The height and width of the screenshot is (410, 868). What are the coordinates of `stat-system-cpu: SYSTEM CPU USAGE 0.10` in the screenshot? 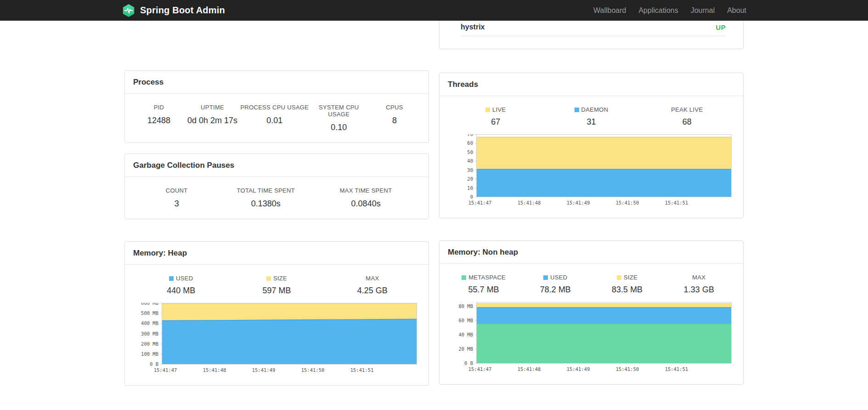 It's located at (339, 118).